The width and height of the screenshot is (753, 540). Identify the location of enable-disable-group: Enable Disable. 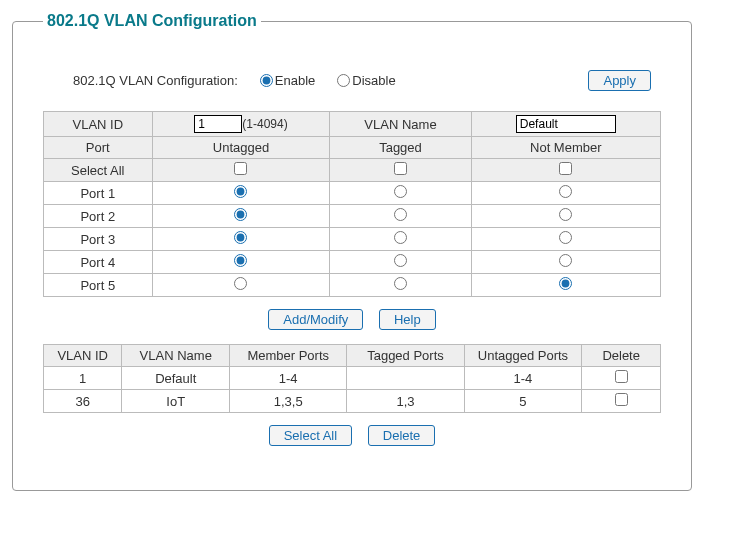
(334, 80).